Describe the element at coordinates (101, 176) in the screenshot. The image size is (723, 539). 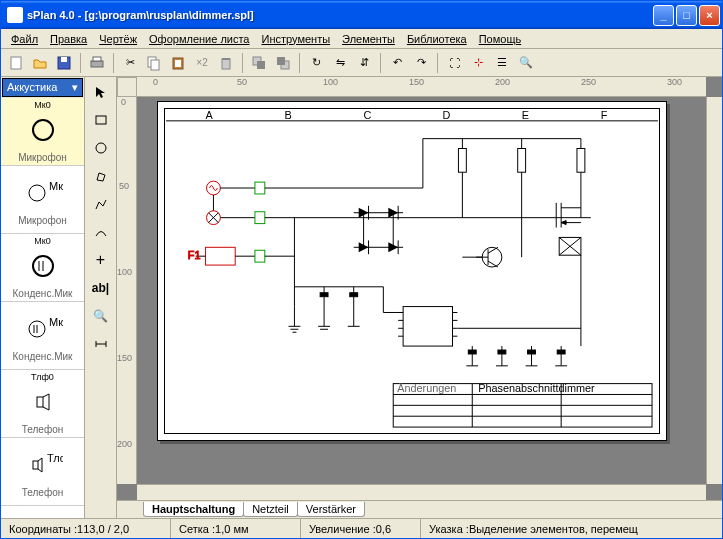
I see `polygon-tool-icon` at that location.